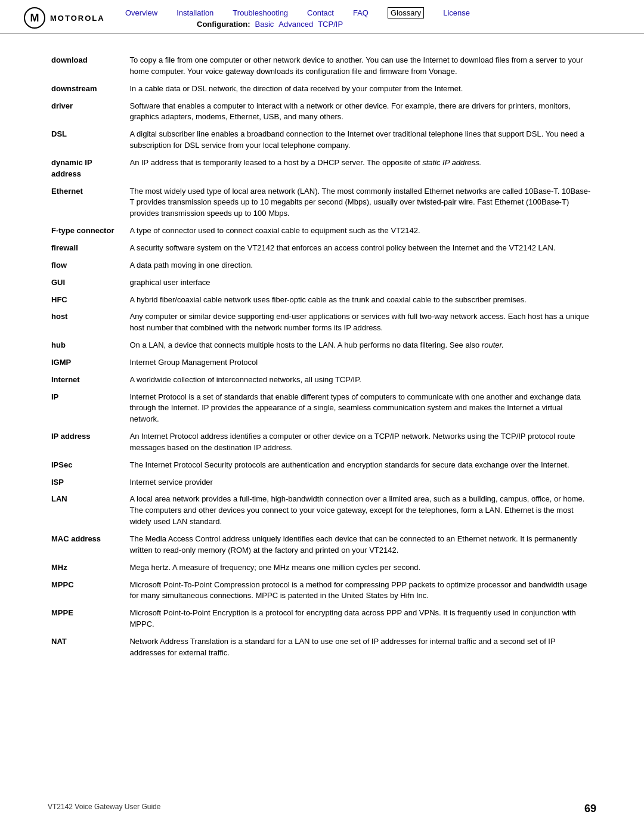 This screenshot has width=644, height=833. Describe the element at coordinates (87, 483) in the screenshot. I see `term-cell: ISP` at that location.